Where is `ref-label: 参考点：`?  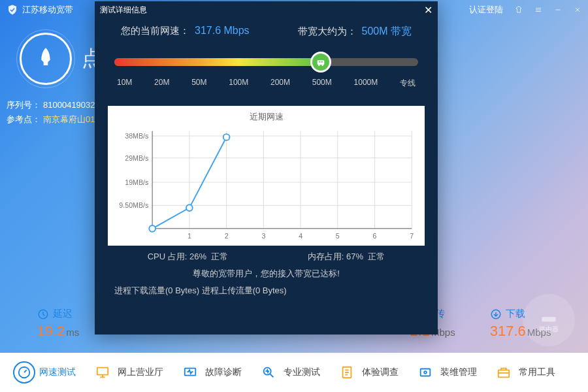 ref-label: 参考点： is located at coordinates (24, 120).